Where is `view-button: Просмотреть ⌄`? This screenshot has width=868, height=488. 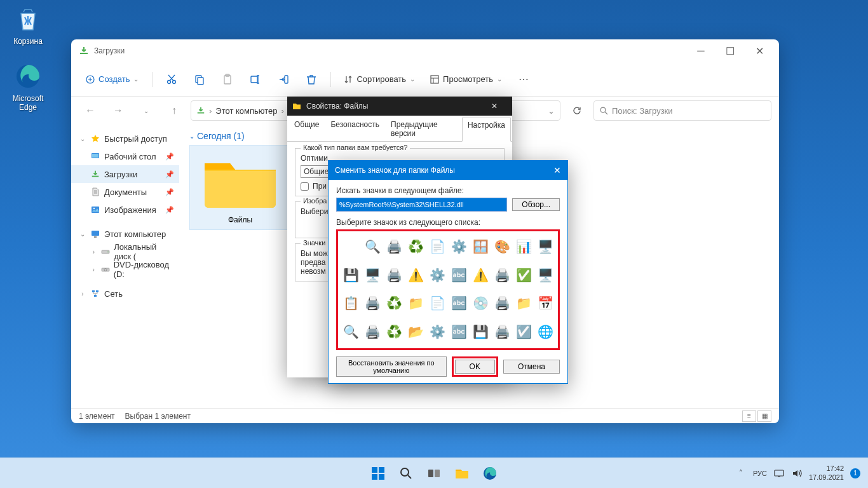
view-button: Просмотреть ⌄ is located at coordinates (466, 79).